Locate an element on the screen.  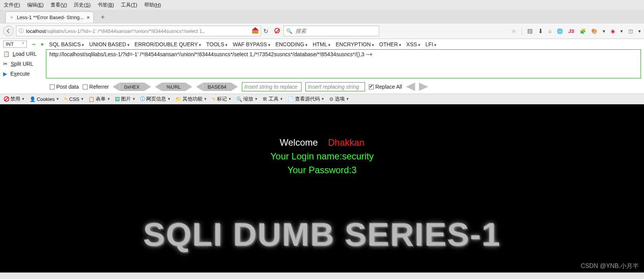
library-icon: ▤ is located at coordinates (530, 31).